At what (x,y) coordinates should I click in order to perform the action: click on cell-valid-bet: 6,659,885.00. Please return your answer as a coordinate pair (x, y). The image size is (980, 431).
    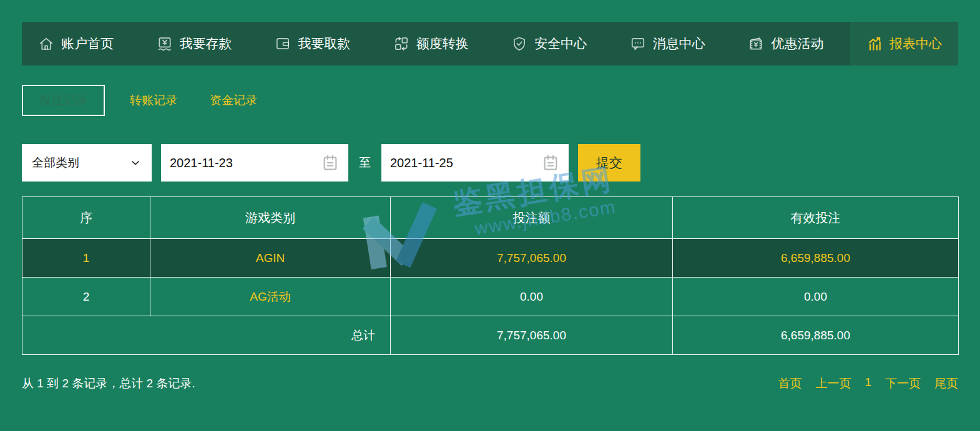
    Looking at the image, I should click on (816, 258).